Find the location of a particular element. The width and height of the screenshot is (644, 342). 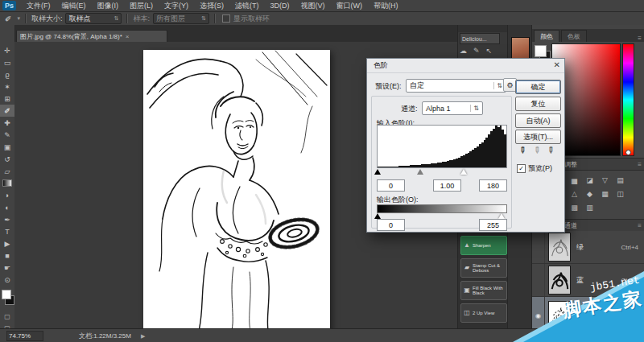

output-black-field: 0 is located at coordinates (391, 225).